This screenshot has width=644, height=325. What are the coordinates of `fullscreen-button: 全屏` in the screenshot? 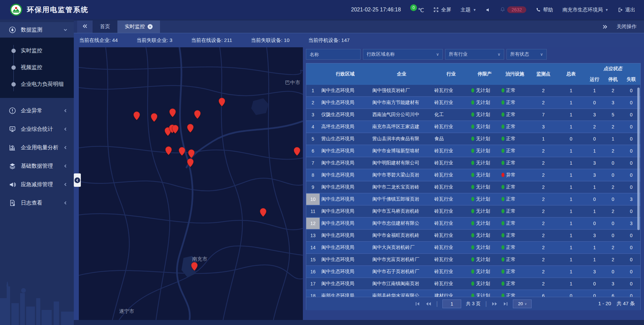 It's located at (442, 10).